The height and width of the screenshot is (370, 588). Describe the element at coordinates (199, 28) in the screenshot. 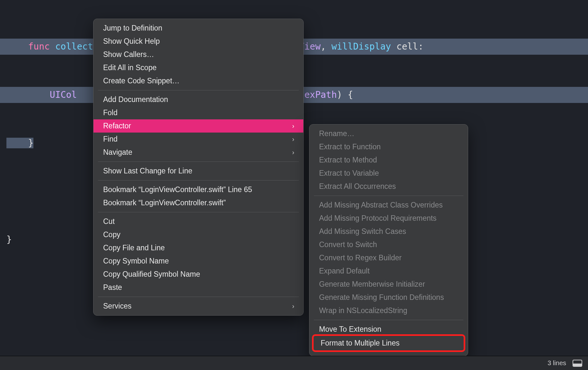

I see `menu-item: Jump to Definition` at that location.